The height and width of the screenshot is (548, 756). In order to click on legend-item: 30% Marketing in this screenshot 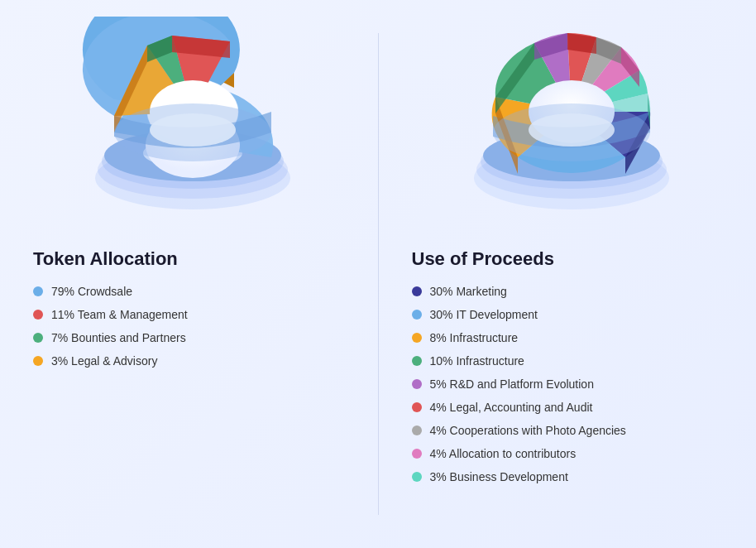, I will do `click(567, 291)`.